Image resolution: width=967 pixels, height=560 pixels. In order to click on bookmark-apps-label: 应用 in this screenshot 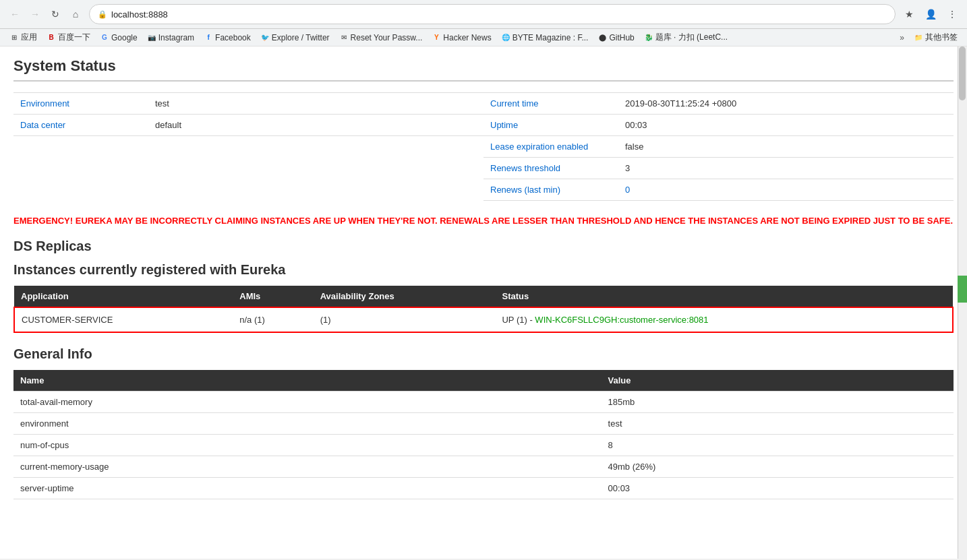, I will do `click(29, 38)`.